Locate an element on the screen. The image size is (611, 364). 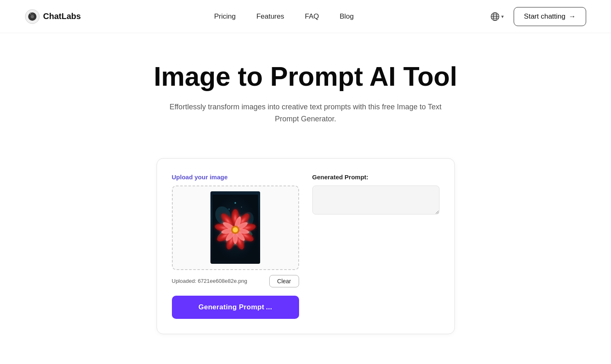
header-right: ▾ Start chatting → is located at coordinates (537, 17).